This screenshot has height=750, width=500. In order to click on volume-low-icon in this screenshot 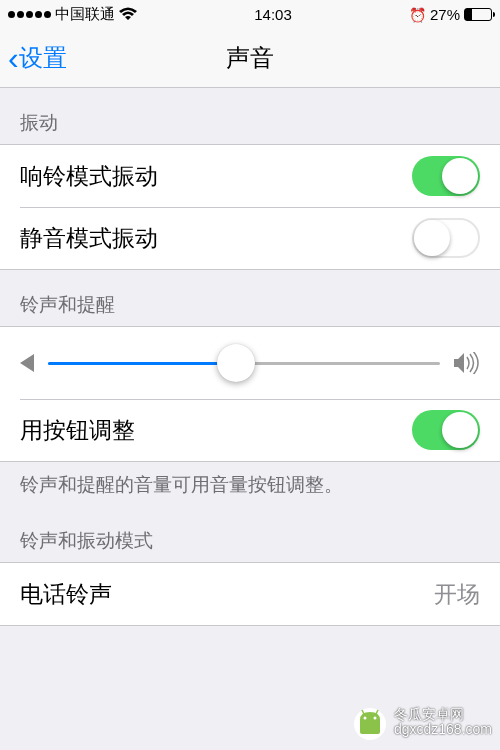, I will do `click(27, 363)`.